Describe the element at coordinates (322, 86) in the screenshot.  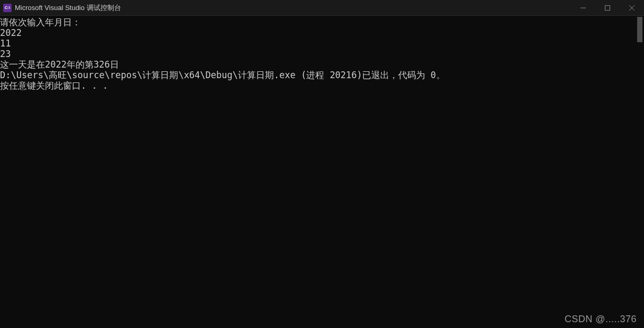
I see `console-line: 按任意键关闭此窗口. . .` at that location.